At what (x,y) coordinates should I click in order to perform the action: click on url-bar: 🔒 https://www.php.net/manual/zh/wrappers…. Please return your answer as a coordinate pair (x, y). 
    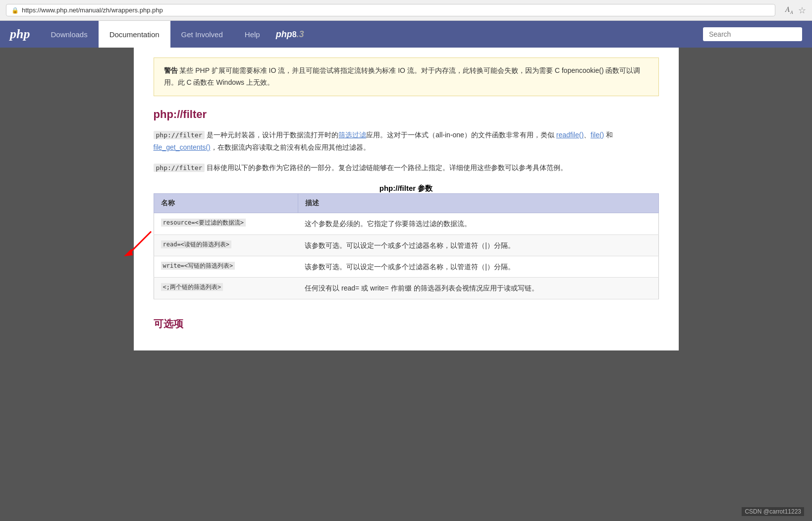
    Looking at the image, I should click on (390, 10).